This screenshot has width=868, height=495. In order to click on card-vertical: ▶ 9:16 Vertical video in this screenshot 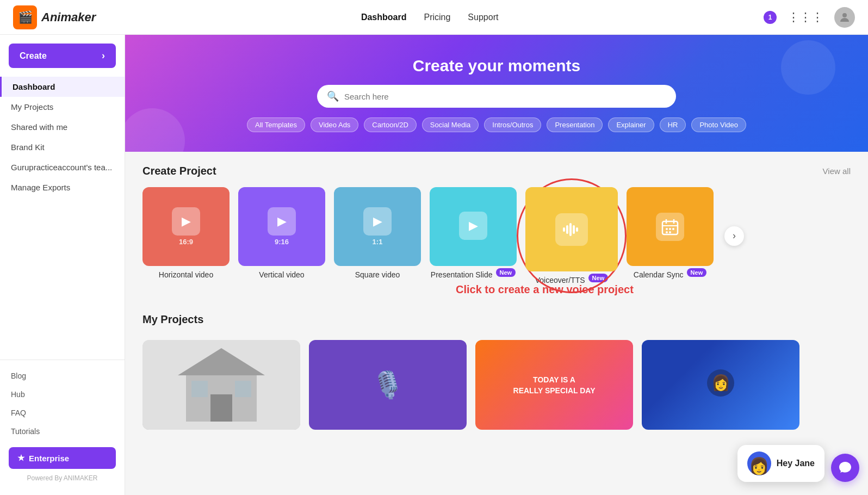, I will do `click(282, 236)`.